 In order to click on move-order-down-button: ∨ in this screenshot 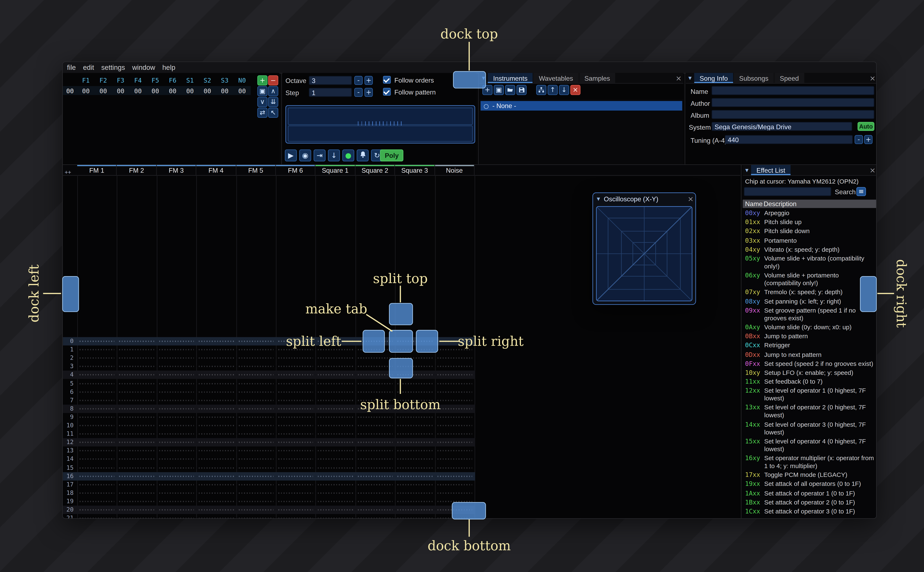, I will do `click(263, 102)`.